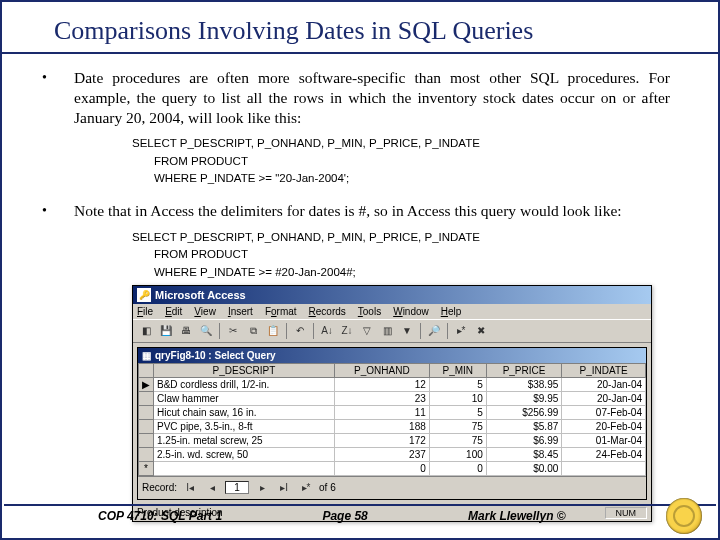 The width and height of the screenshot is (720, 540). I want to click on col-min: P_MIN, so click(458, 370).